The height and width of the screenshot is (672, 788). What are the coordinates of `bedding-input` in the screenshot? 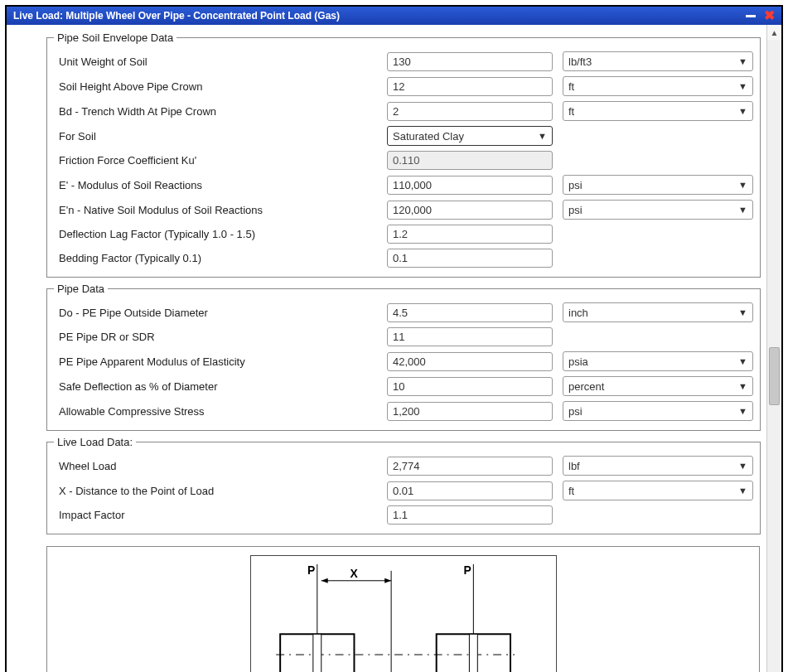 It's located at (470, 259).